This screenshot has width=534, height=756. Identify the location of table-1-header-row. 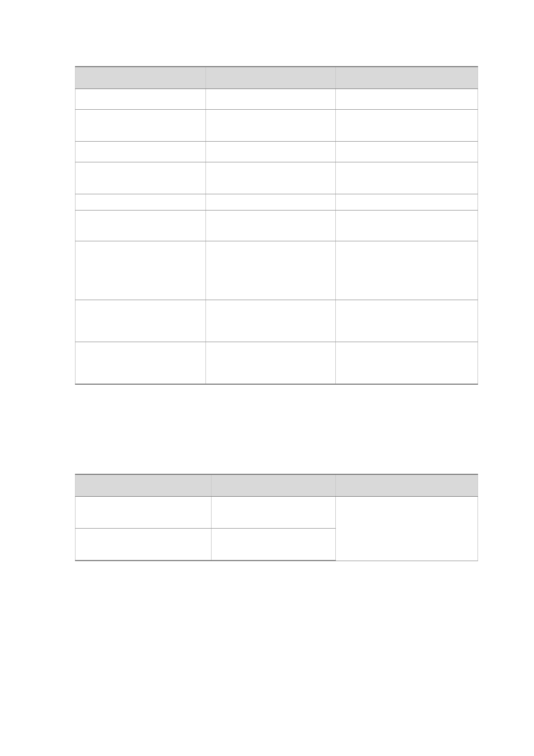
(277, 78).